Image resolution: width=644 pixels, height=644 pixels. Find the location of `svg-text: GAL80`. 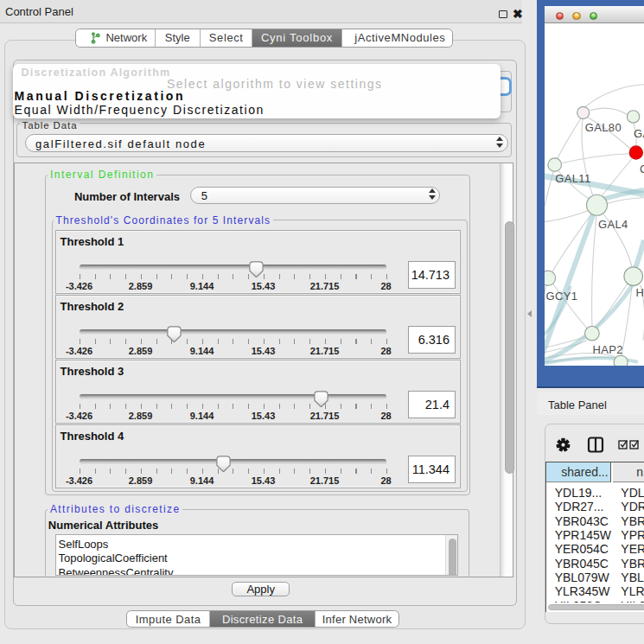

svg-text: GAL80 is located at coordinates (603, 128).